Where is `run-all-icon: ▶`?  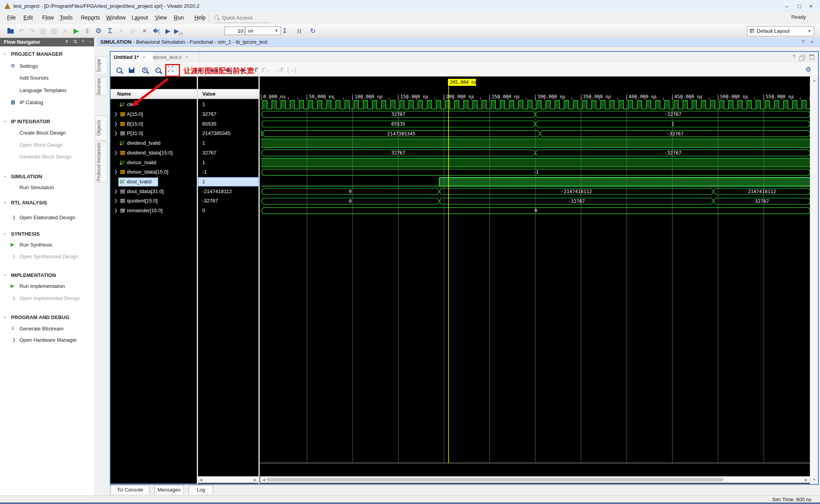 run-all-icon: ▶ is located at coordinates (168, 31).